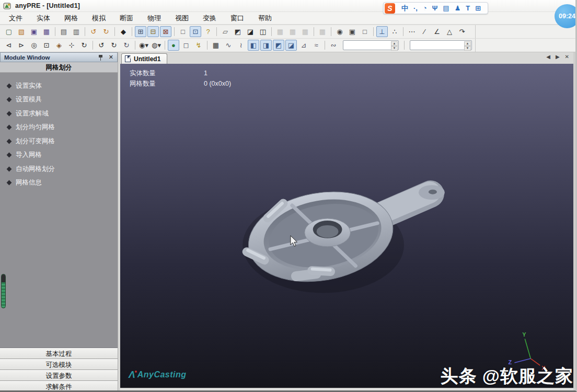 The height and width of the screenshot is (392, 577). Describe the element at coordinates (84, 45) in the screenshot. I see `rotate-view-button: ↻` at that location.